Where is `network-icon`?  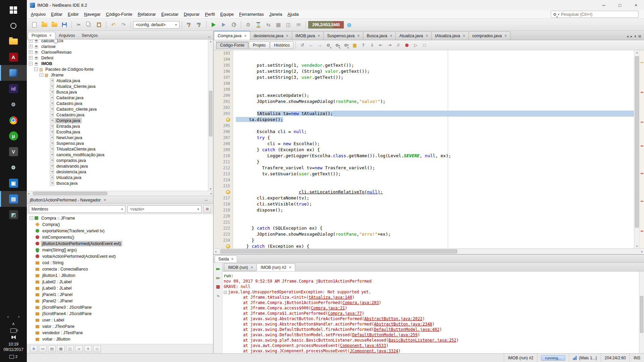 network-icon is located at coordinates (13, 330).